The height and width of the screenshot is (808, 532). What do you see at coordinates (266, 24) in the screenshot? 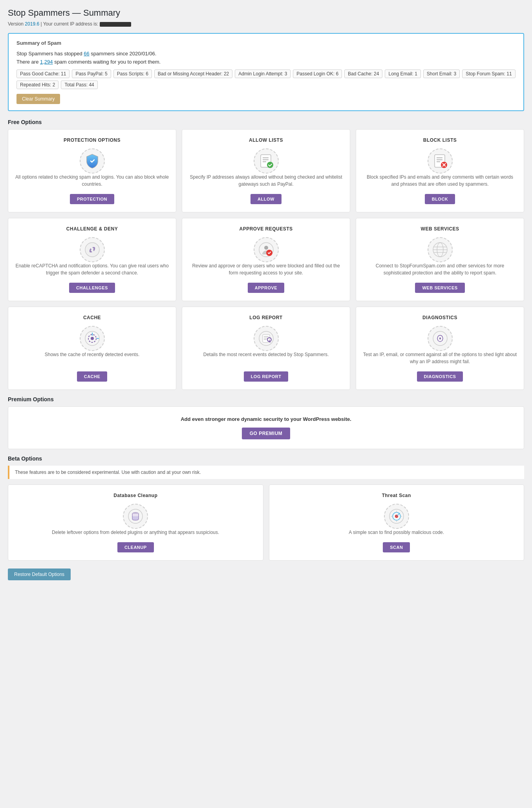
I see `version-bar: Version 2019.6 | Your current IP address…` at bounding box center [266, 24].